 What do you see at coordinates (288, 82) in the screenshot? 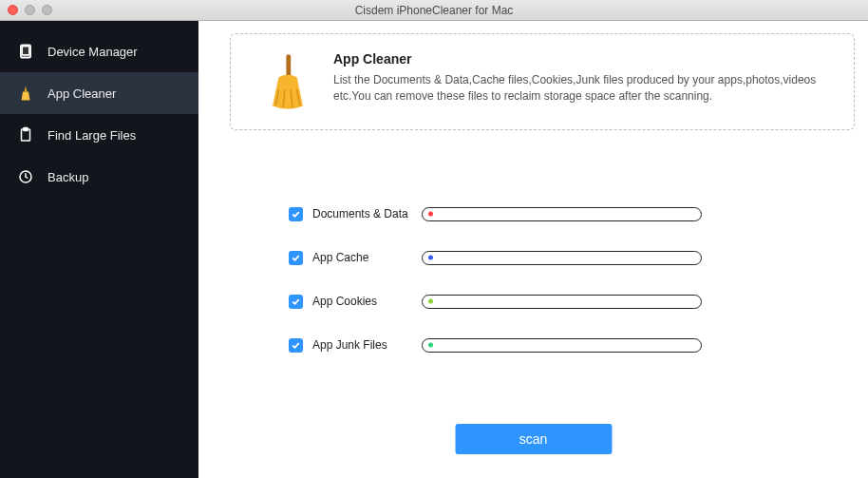
I see `broom-icon` at bounding box center [288, 82].